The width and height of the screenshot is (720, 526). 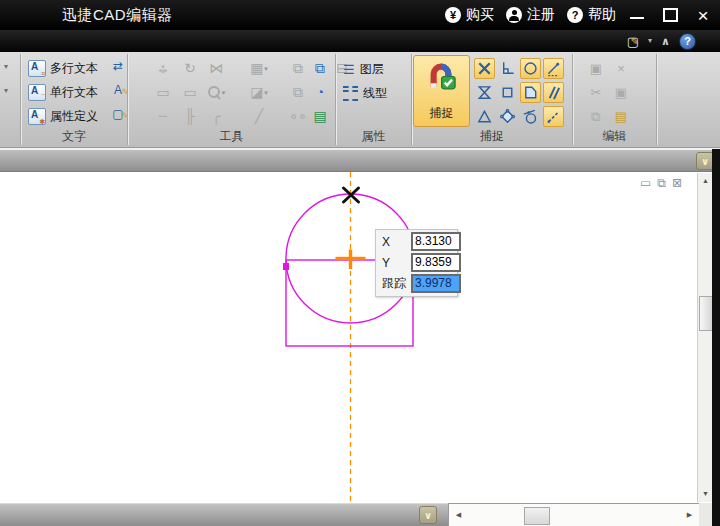 What do you see at coordinates (508, 116) in the screenshot?
I see `snap-insertion-button` at bounding box center [508, 116].